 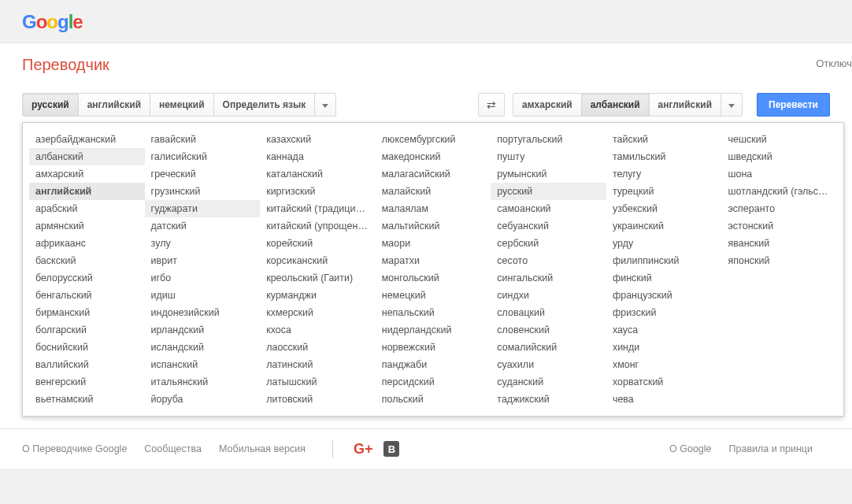 I want to click on language-option: гавайский, so click(x=203, y=139).